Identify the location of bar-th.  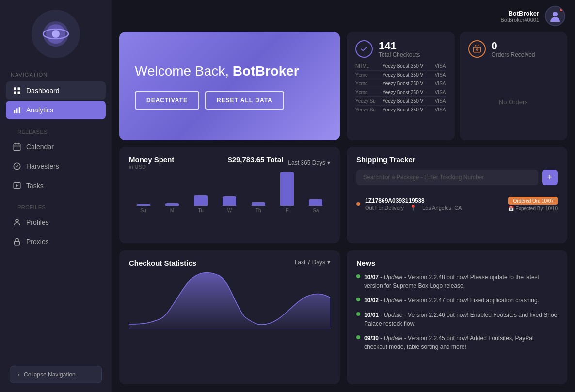
(258, 204).